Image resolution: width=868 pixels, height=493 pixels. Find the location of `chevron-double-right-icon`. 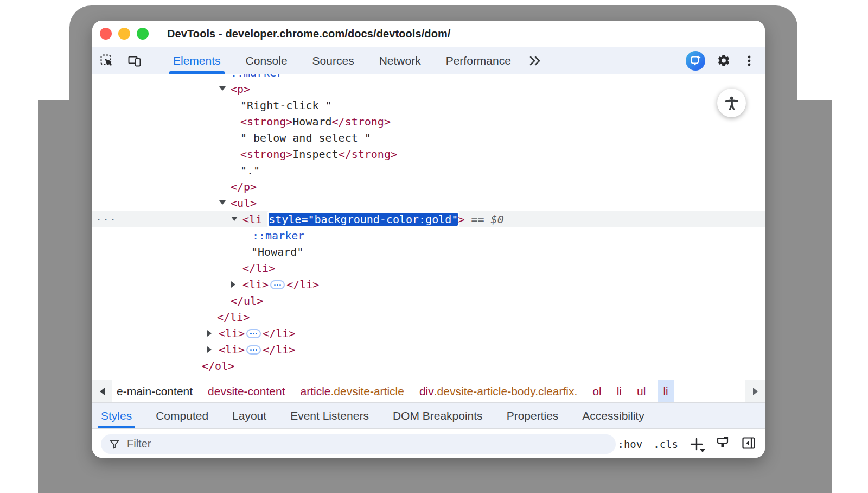

chevron-double-right-icon is located at coordinates (535, 61).